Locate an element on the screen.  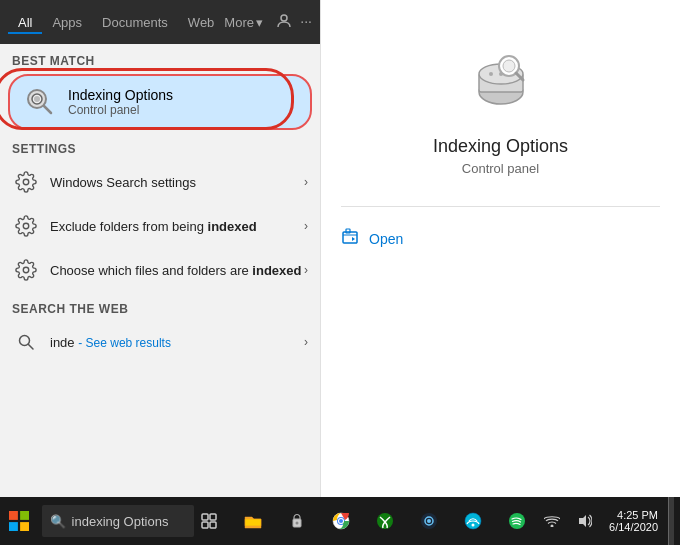
tab-documents: Documents is located at coordinates (135, 22).